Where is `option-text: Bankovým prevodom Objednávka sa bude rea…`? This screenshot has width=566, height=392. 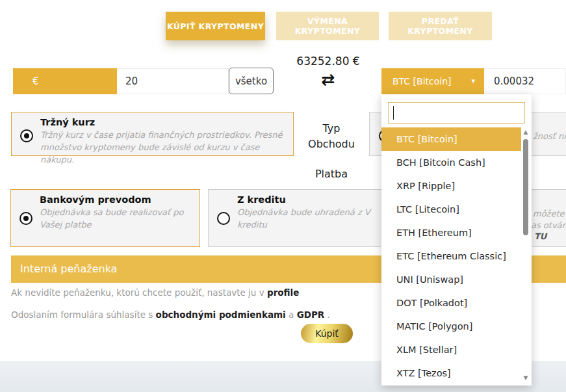
option-text: Bankovým prevodom Objednávka sa bude rea… is located at coordinates (116, 213).